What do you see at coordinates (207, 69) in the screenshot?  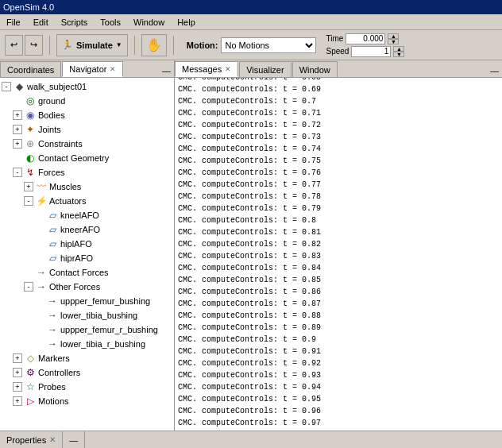 I see `tab-messages: Messages ✕` at bounding box center [207, 69].